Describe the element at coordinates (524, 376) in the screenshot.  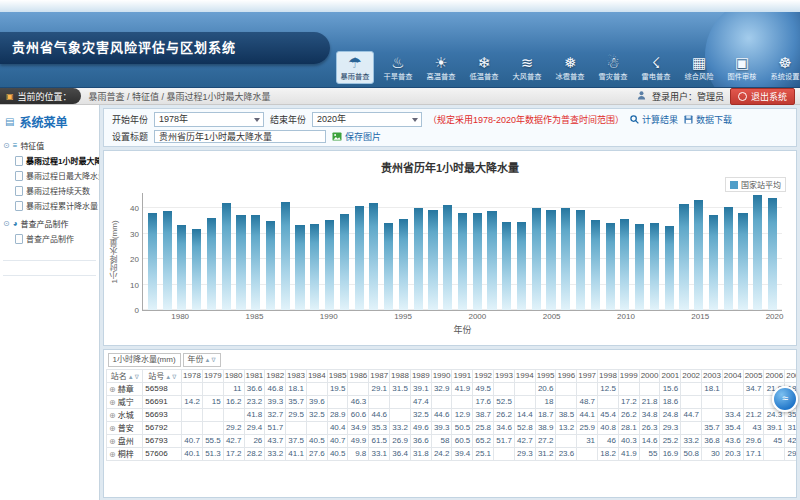
I see `year-header-1994: 1994` at that location.